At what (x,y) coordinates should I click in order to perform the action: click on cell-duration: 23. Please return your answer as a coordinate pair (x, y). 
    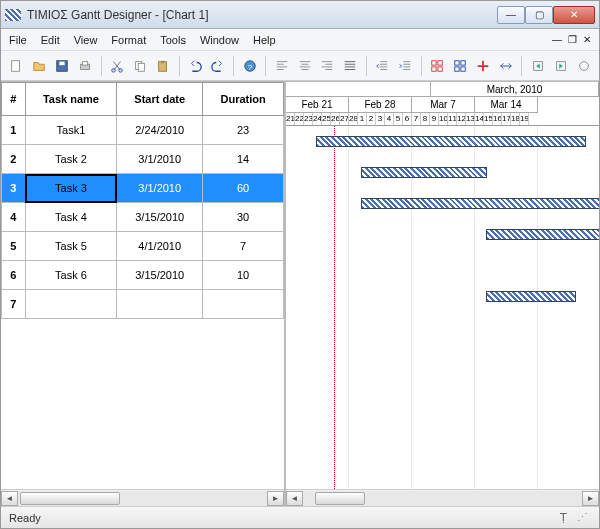
    Looking at the image, I should click on (244, 130).